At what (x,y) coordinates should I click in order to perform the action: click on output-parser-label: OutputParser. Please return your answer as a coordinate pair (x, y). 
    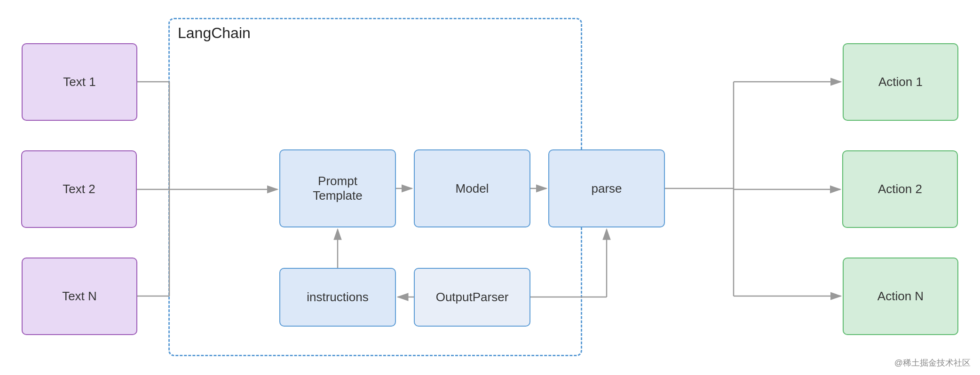
    Looking at the image, I should click on (472, 297).